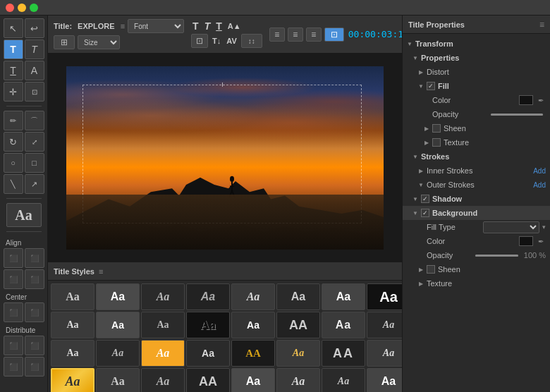  What do you see at coordinates (298, 380) in the screenshot?
I see `style-cell-29: Aa` at bounding box center [298, 380].